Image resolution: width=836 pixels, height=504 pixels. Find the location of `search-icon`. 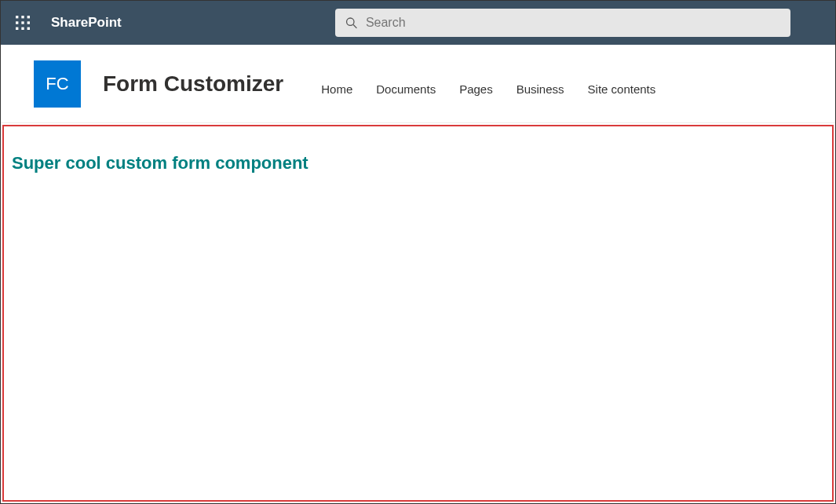

search-icon is located at coordinates (352, 23).